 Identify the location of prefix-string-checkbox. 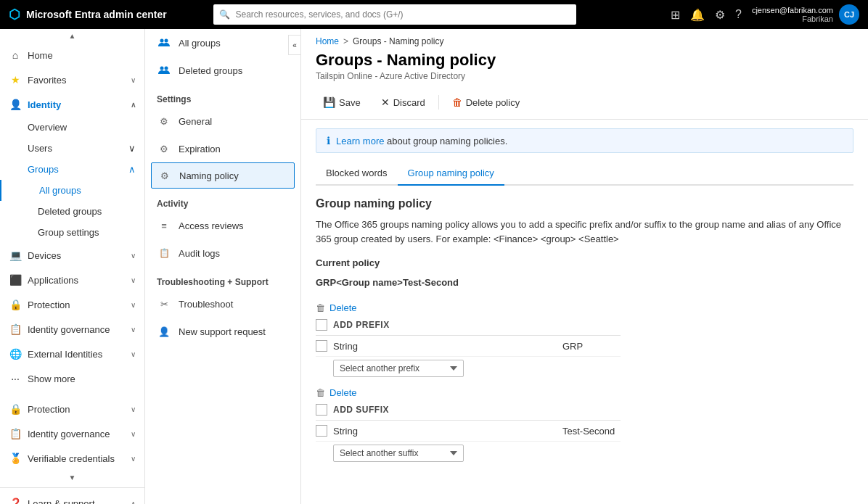
(322, 346).